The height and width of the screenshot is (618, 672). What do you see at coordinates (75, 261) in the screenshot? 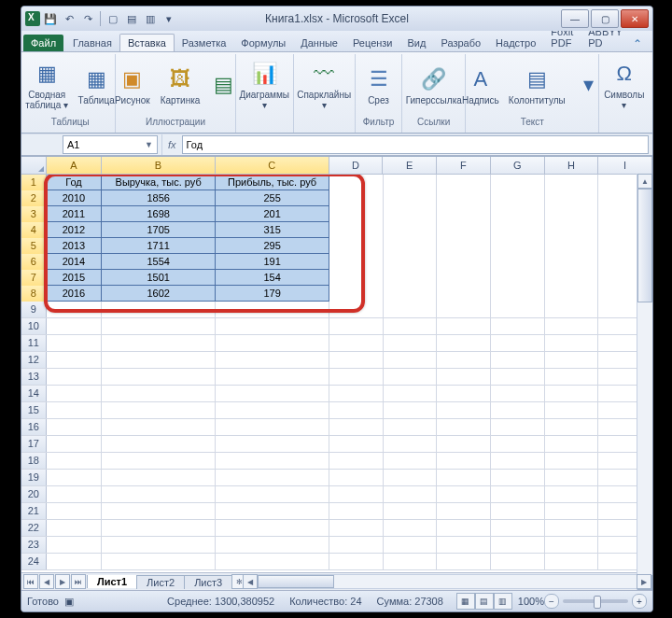
I see `cell: 2014` at bounding box center [75, 261].